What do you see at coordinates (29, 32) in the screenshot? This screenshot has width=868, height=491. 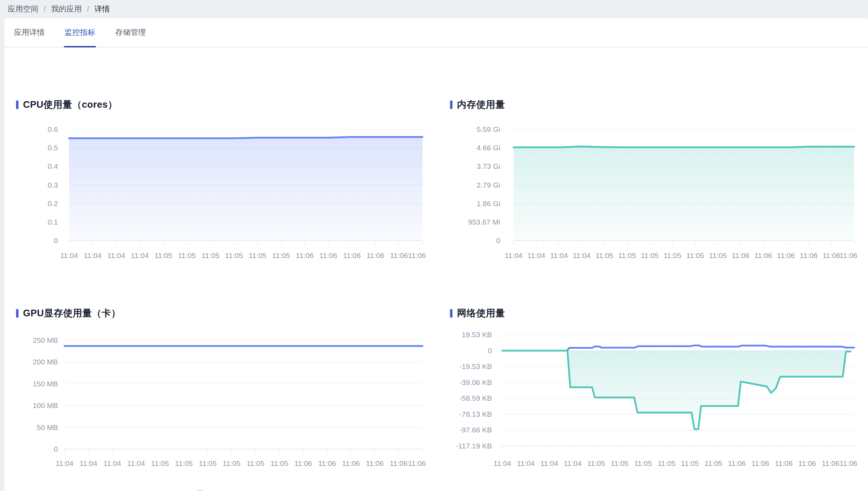 I see `tab-app-detail: 应用详情` at bounding box center [29, 32].